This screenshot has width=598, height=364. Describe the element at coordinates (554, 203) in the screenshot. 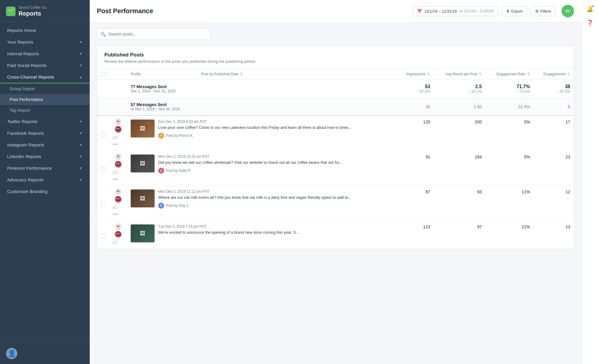

I see `post-engagements: 12` at that location.